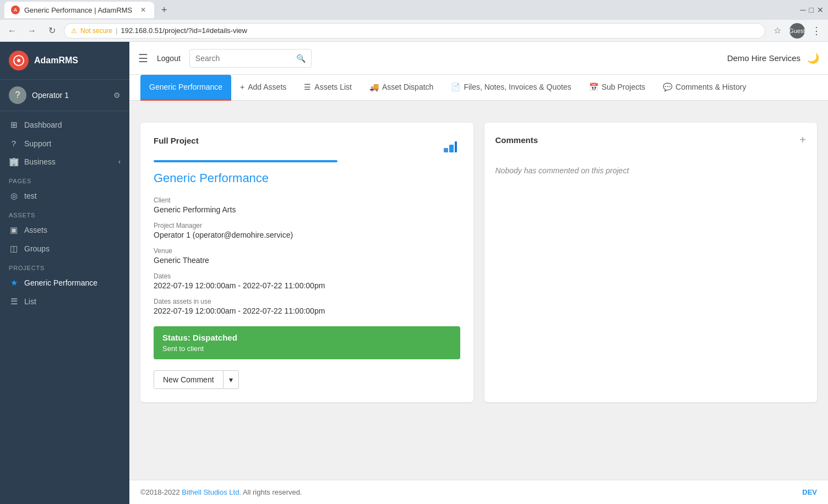 The image size is (828, 504). Describe the element at coordinates (176, 141) in the screenshot. I see `card-title: Full Project` at that location.